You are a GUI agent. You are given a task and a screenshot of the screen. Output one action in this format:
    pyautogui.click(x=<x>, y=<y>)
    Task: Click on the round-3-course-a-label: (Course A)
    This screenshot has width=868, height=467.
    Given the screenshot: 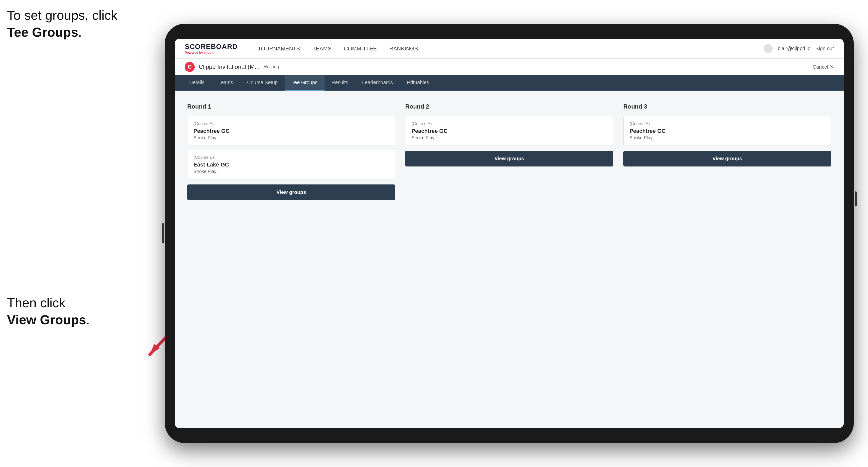 What is the action you would take?
    pyautogui.click(x=727, y=124)
    